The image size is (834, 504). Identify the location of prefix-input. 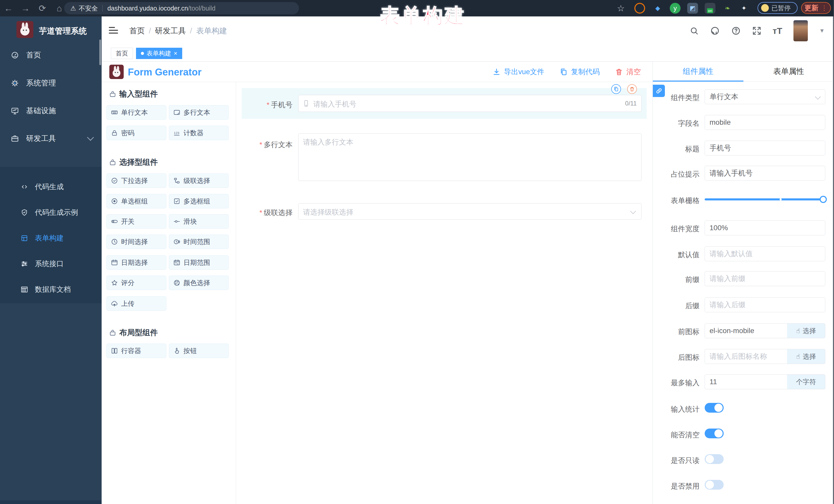
(765, 279).